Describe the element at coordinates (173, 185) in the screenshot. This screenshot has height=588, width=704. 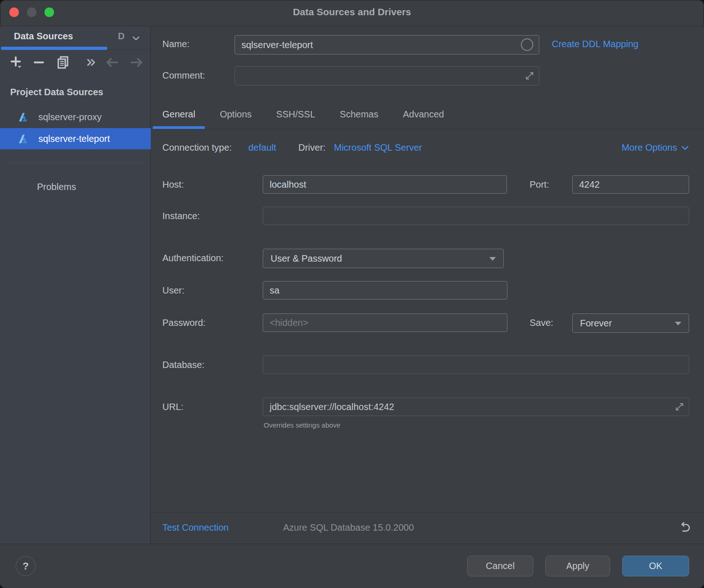
I see `host-label: Host:` at that location.